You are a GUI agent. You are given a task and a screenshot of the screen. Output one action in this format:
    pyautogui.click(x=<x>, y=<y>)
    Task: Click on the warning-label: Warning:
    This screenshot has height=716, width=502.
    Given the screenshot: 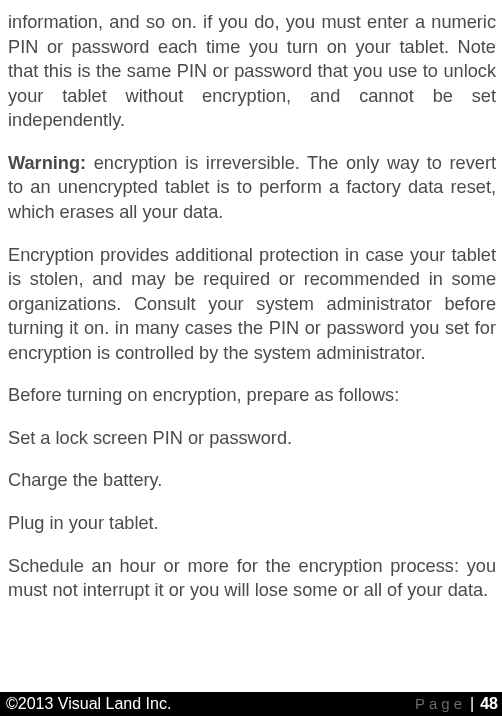 What is the action you would take?
    pyautogui.click(x=47, y=163)
    